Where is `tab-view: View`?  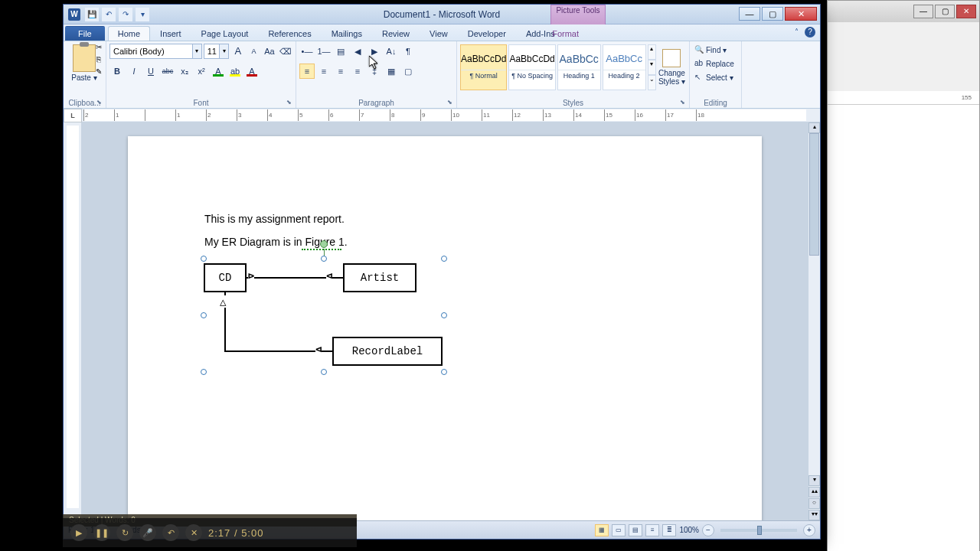
tab-view: View is located at coordinates (439, 34).